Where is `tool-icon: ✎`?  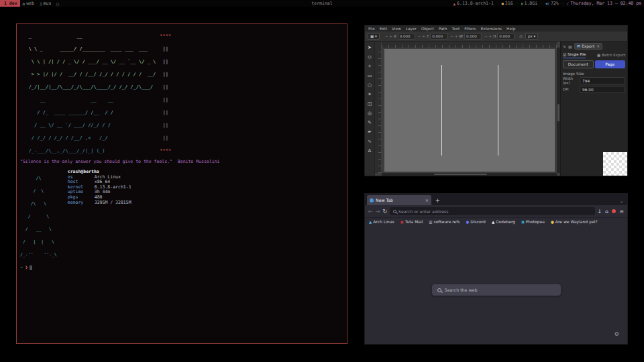 tool-icon: ✎ is located at coordinates (370, 122).